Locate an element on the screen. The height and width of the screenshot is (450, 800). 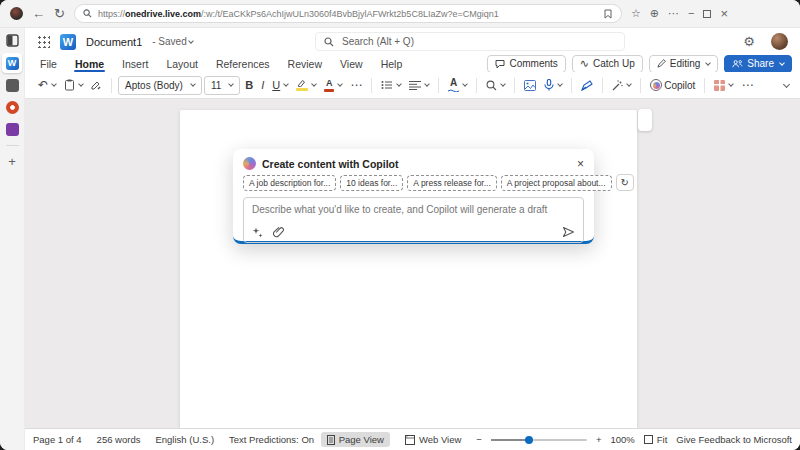
chevron-down-icon is located at coordinates (782, 63).